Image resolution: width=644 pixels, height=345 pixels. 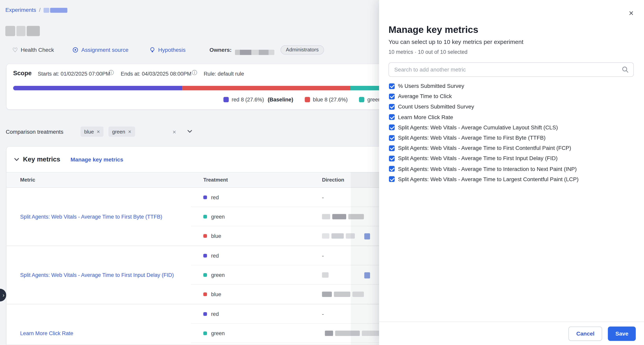 I want to click on breadcrumb-experiments-link: Experiments, so click(x=21, y=10).